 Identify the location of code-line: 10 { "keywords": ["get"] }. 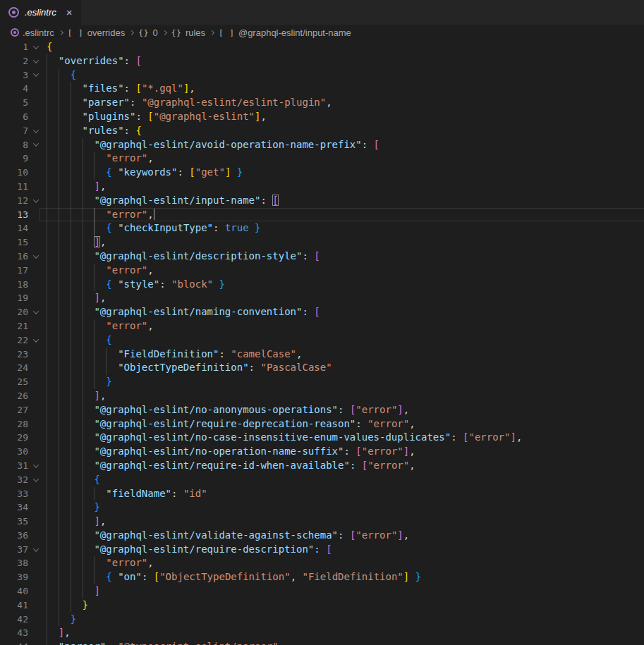
(322, 173).